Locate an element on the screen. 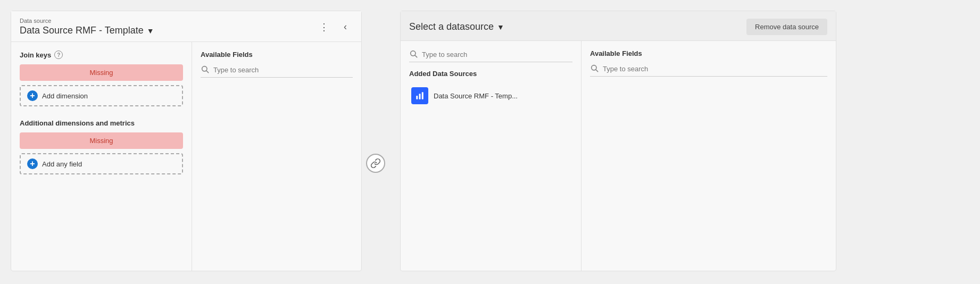  left-available-fields-pane: Available Fields is located at coordinates (277, 156).